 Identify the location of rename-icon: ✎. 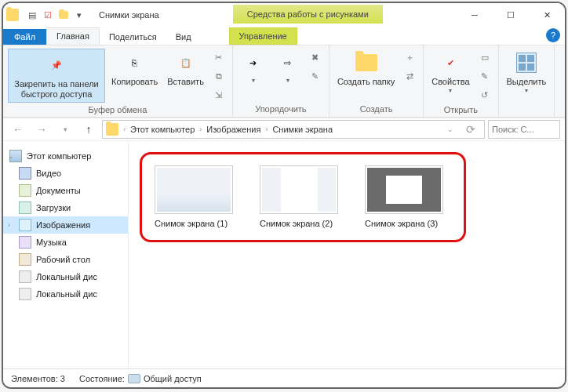
(315, 76).